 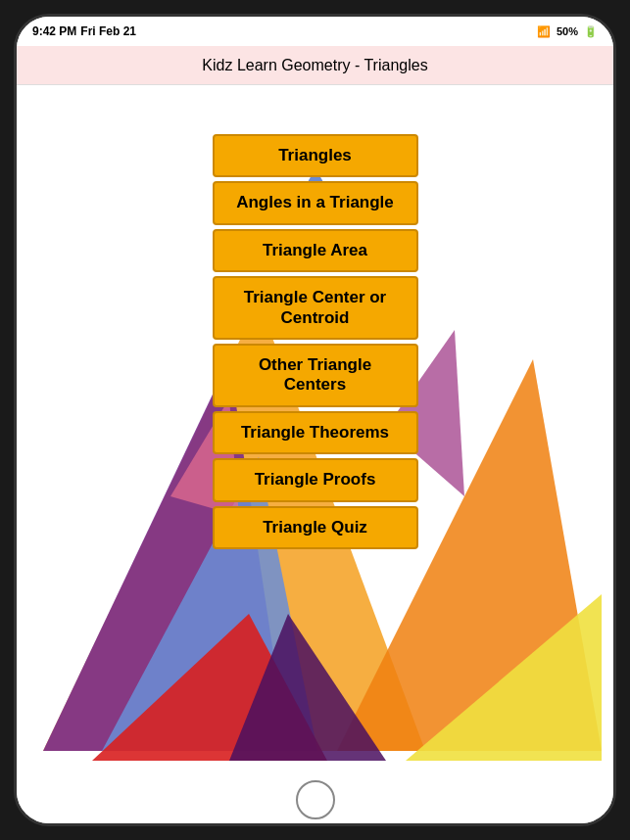 What do you see at coordinates (315, 203) in the screenshot?
I see `btn-angles: Angles in a Triangle` at bounding box center [315, 203].